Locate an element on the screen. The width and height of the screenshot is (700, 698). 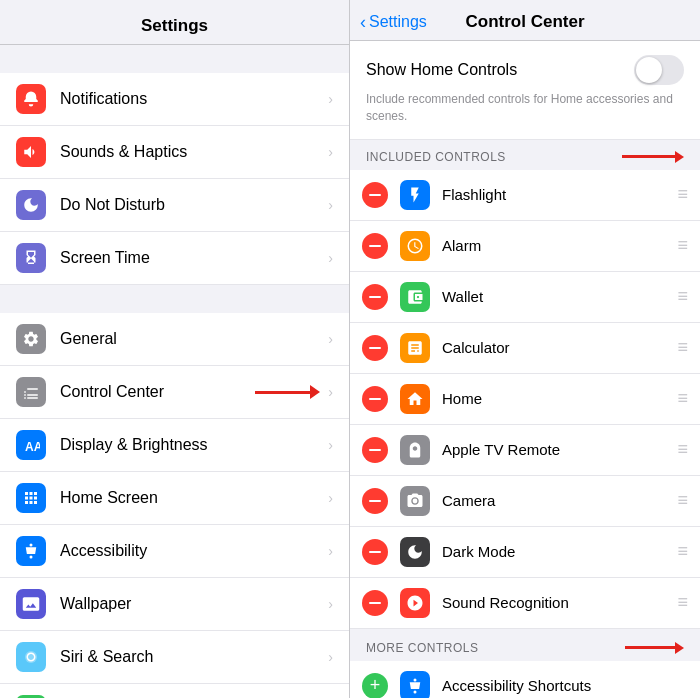
control-item-alarm: Alarm ≡ is located at coordinates (525, 246).